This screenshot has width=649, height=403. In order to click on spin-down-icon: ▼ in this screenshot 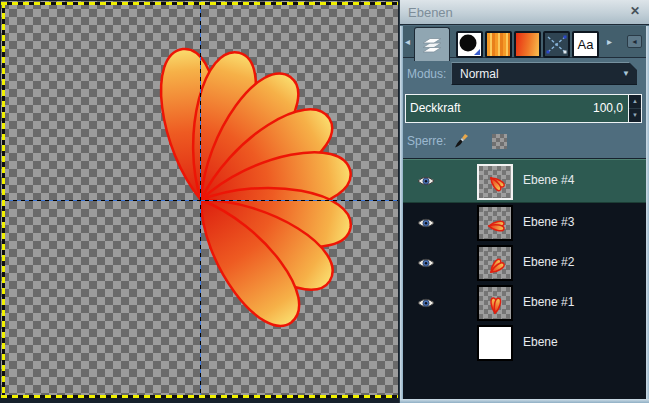, I will do `click(635, 116)`.